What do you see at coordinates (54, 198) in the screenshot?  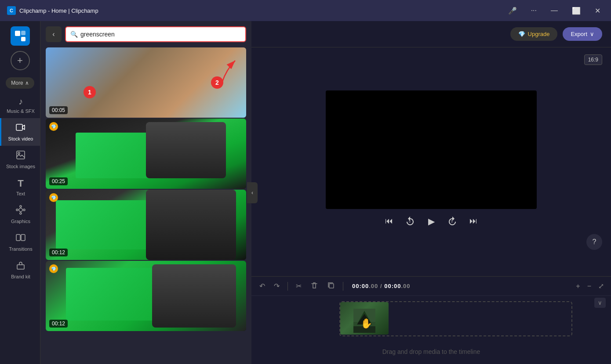 I see `premium-badge-3: 💎` at bounding box center [54, 198].